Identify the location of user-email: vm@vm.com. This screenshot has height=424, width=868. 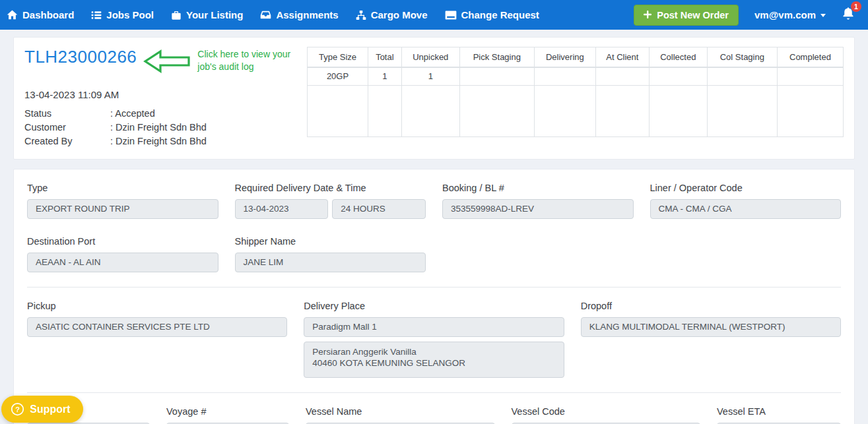
(785, 15).